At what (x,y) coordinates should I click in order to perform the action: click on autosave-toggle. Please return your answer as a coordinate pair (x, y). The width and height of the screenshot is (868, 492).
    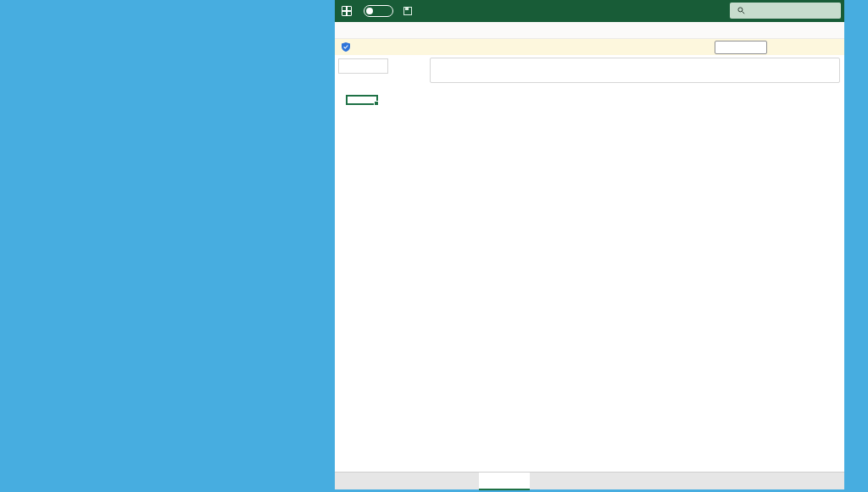
    Looking at the image, I should click on (378, 11).